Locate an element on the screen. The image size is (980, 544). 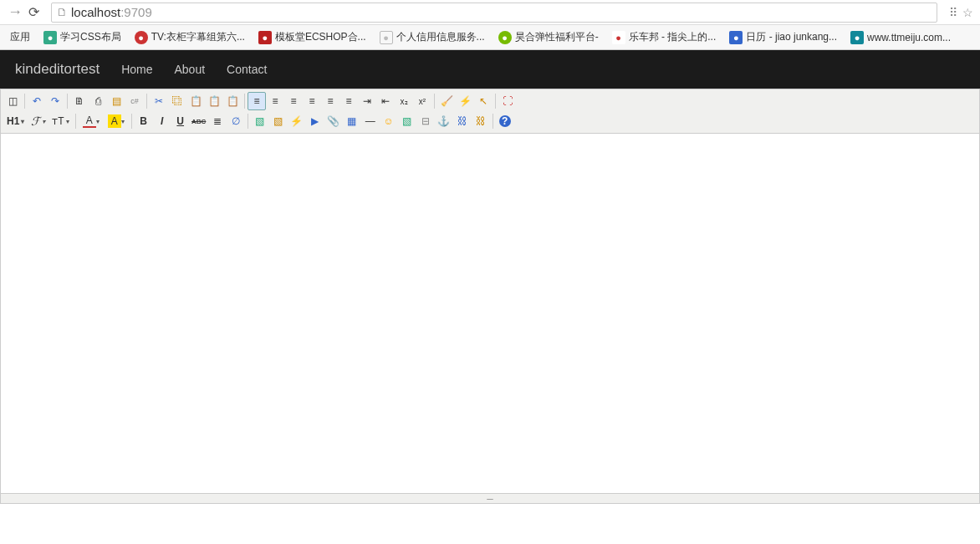
quick-format-icon: ⚡ is located at coordinates (465, 101).